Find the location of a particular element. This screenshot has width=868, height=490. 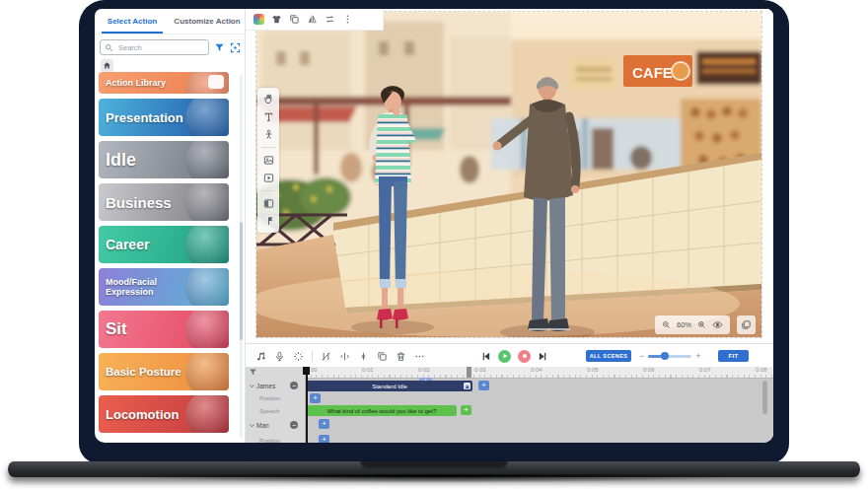

wardrobe-icon is located at coordinates (276, 20).